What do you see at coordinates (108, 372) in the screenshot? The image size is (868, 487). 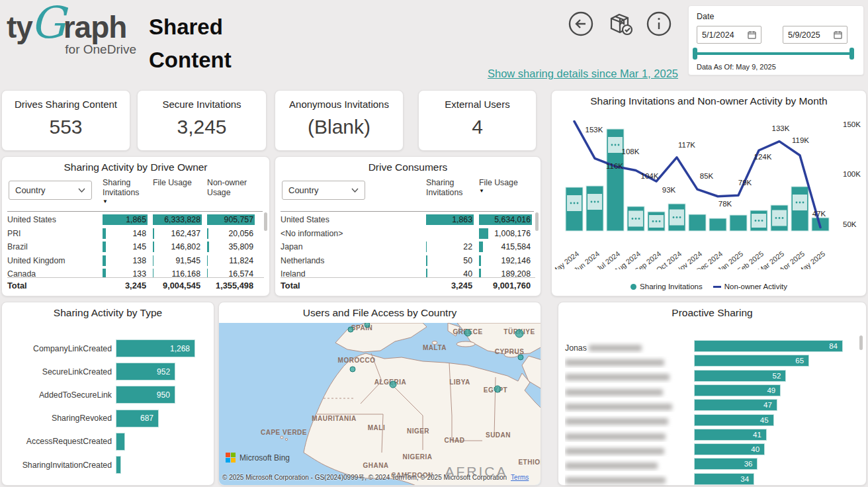 I see `type-bar-row: SecureLinkCreated952` at bounding box center [108, 372].